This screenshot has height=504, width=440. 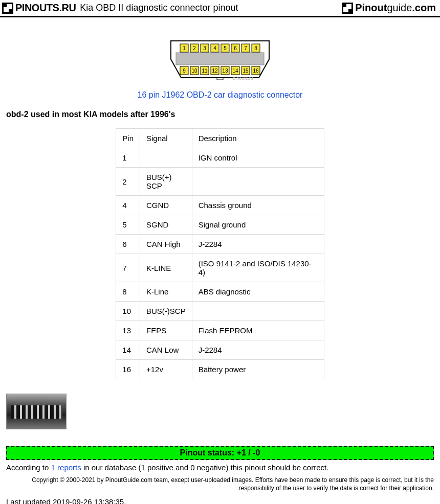 What do you see at coordinates (258, 292) in the screenshot?
I see `cell-desc: ABS diagnostic` at bounding box center [258, 292].